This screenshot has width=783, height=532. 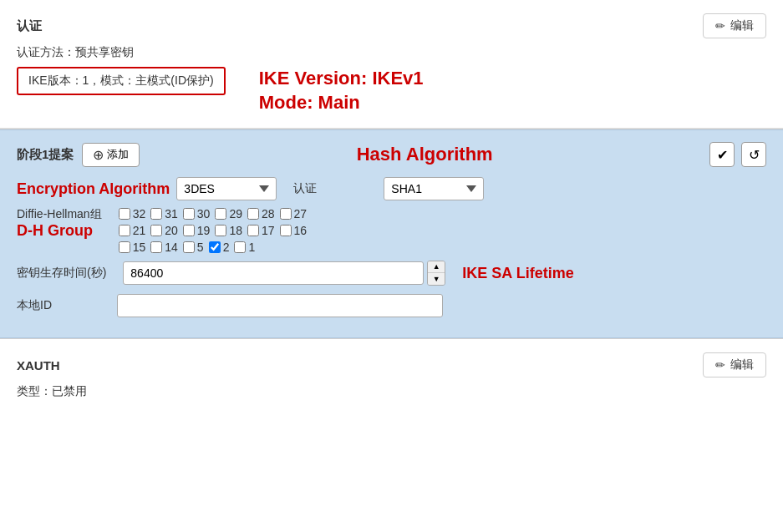 I want to click on cb-18: 18, so click(x=229, y=231).